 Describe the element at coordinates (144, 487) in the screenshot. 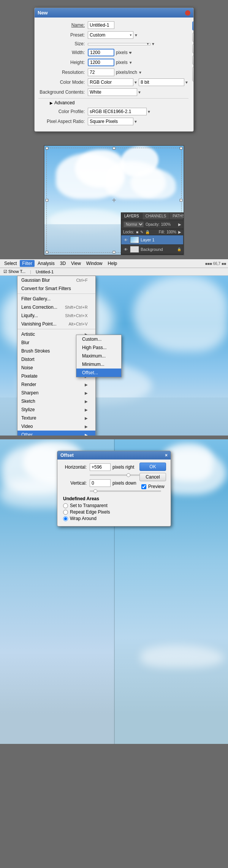

I see `preview-checkbox` at that location.